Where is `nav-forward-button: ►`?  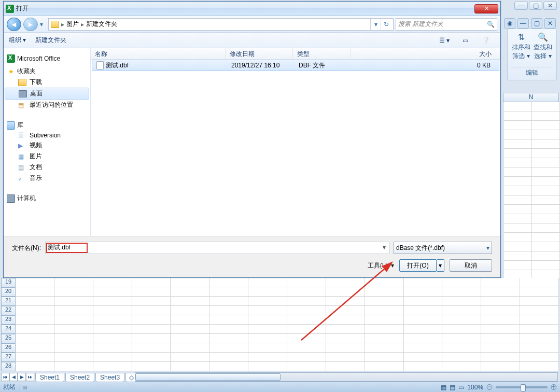
nav-forward-button: ► is located at coordinates (31, 24).